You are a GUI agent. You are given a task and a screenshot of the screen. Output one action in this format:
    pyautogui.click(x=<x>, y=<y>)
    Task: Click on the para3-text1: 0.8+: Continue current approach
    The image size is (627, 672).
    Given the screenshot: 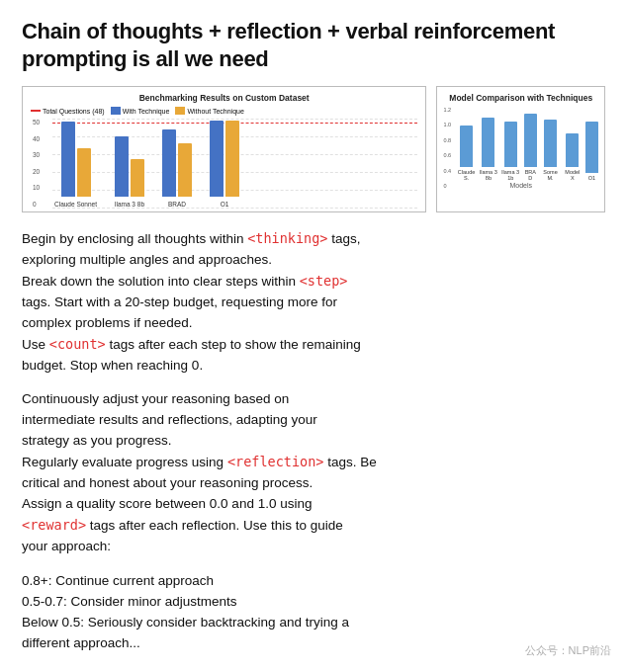 What is the action you would take?
    pyautogui.click(x=118, y=581)
    